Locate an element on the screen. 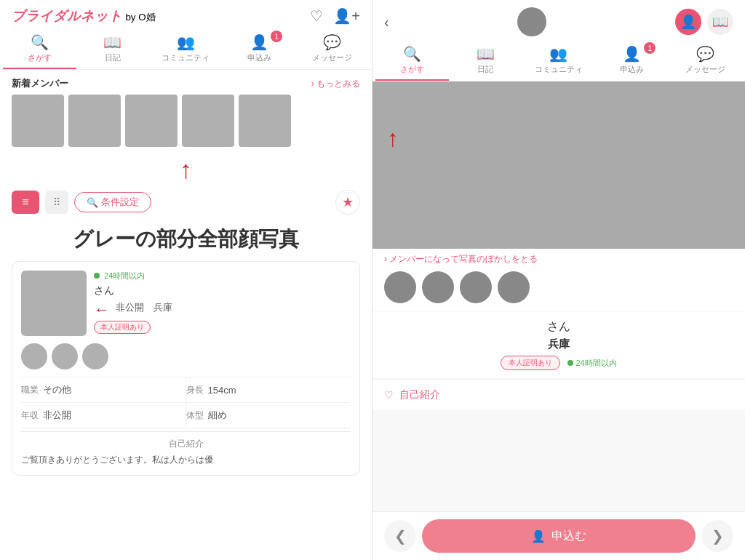 This screenshot has height=560, width=745. right-search-icon: 🔍 is located at coordinates (412, 54).